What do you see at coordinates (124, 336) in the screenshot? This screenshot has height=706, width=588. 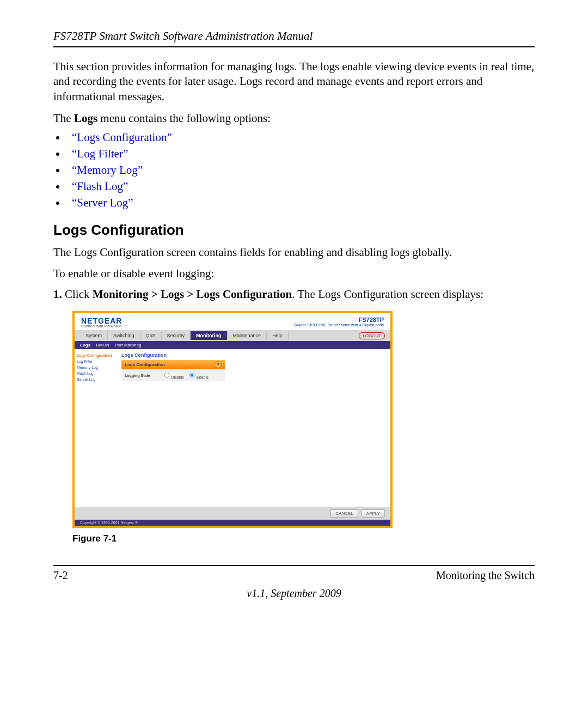 I see `tab-switching: Switching` at bounding box center [124, 336].